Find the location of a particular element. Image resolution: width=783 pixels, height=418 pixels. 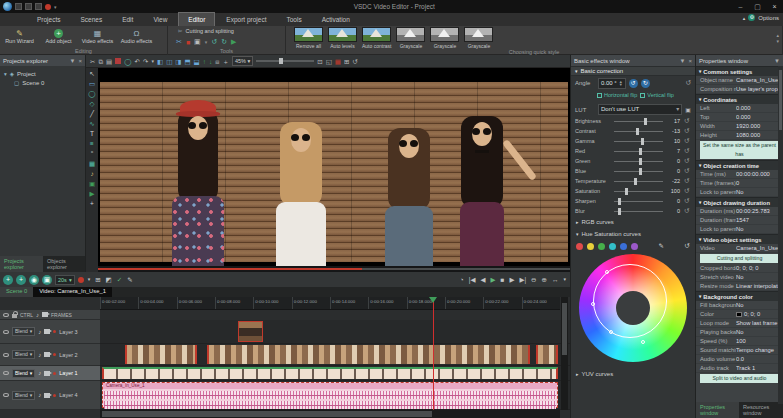

delete-fragment-icon: ■ is located at coordinates (188, 42).